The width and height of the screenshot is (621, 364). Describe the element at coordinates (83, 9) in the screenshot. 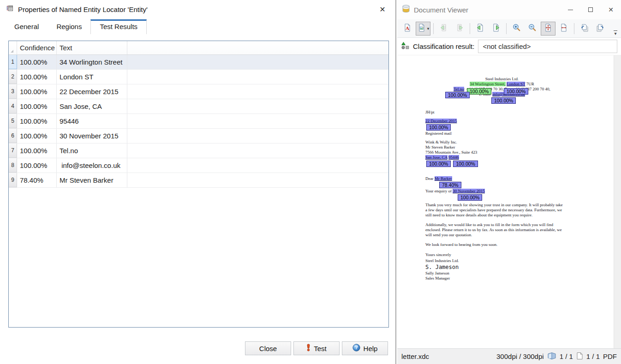

I see `dialog-title: Properties of Named Entity Locator 'Enti…` at that location.